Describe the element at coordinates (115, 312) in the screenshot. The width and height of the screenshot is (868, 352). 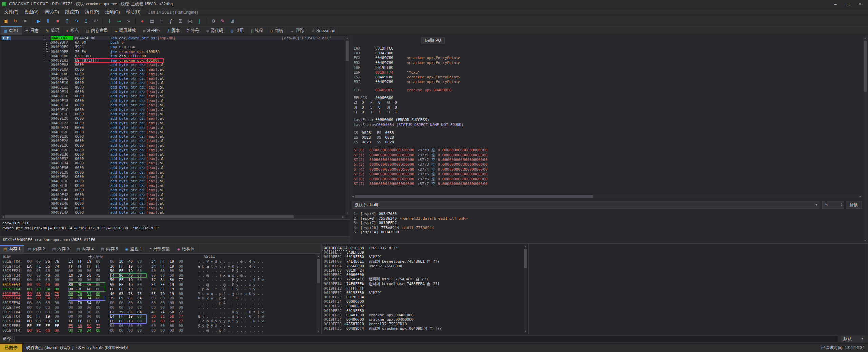
I see `dump-byte: E2` at that location.